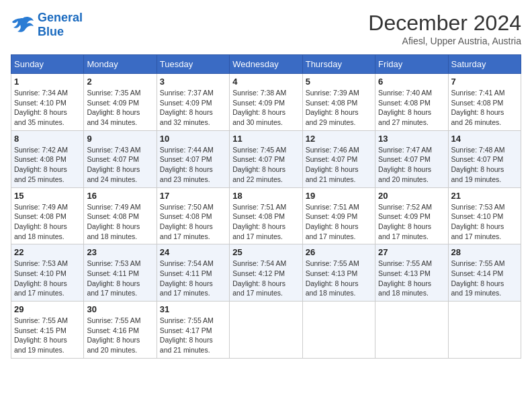 This screenshot has height=411, width=532. I want to click on calendar-week-2: 8 Sunrise: 7:42 AMSunset: 4:08 PMDayligh…, so click(266, 158).